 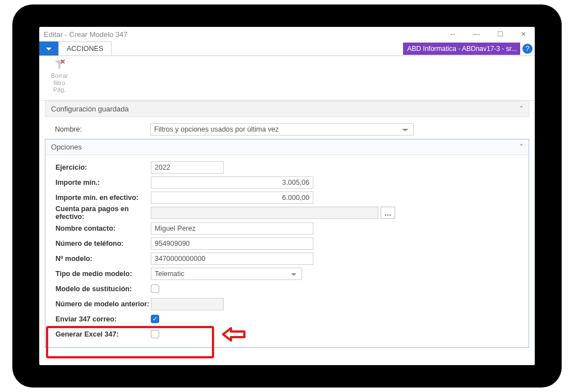 I want to click on importe-efectivo-input, so click(x=232, y=198).